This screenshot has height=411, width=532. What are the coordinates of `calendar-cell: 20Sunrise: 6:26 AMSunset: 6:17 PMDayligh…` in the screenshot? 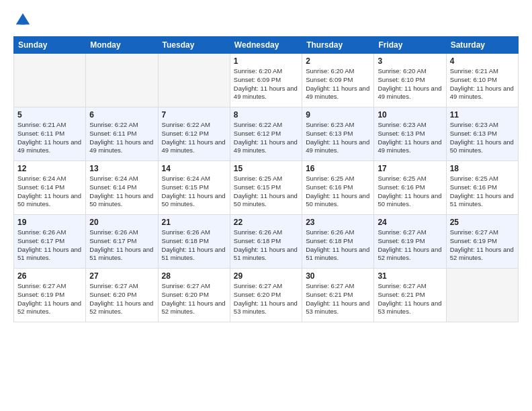 It's located at (122, 242).